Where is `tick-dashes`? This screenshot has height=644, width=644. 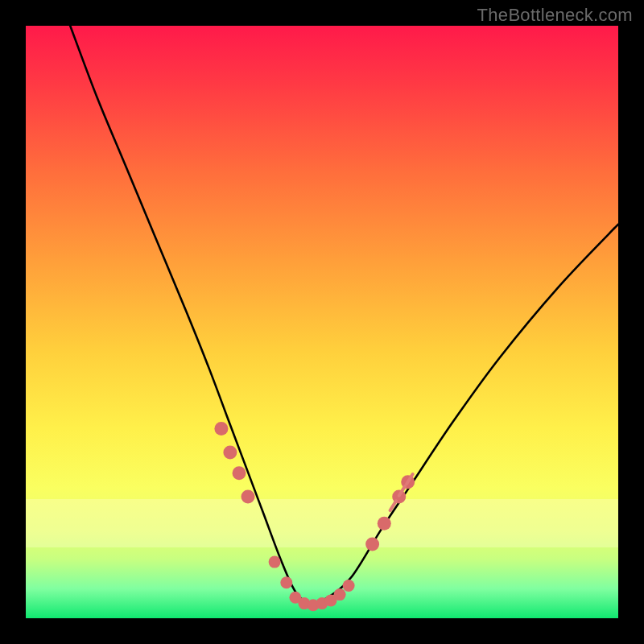 tick-dashes is located at coordinates (402, 493).